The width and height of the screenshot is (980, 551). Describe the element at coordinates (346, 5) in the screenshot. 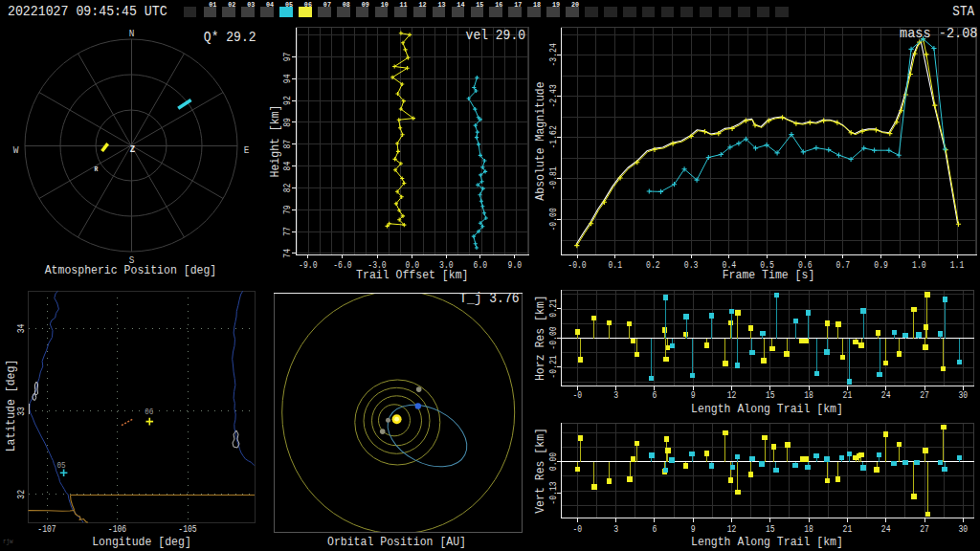

I see `svg-text: 08` at that location.